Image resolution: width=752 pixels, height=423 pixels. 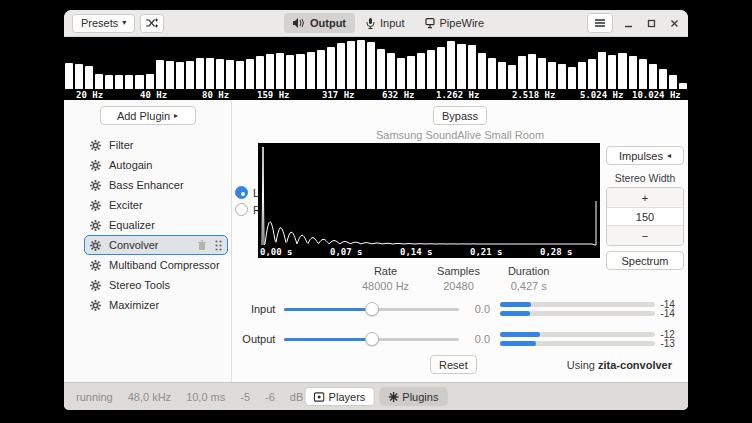 What do you see at coordinates (100, 23) in the screenshot?
I see `presets-label: Presets` at bounding box center [100, 23].